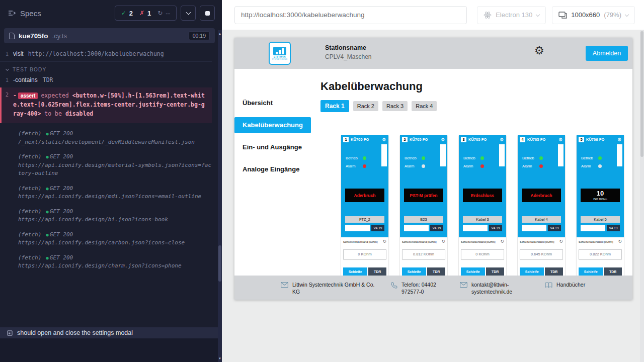  I want to click on scroll-down-icon: ▼, so click(220, 358).